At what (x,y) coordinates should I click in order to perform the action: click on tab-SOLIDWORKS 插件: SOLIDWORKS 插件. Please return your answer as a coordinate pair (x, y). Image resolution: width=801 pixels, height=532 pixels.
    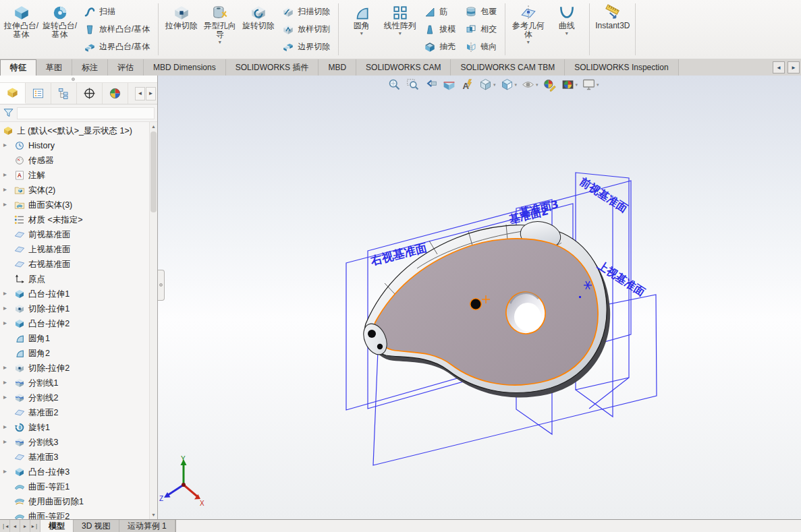
    Looking at the image, I should click on (273, 67).